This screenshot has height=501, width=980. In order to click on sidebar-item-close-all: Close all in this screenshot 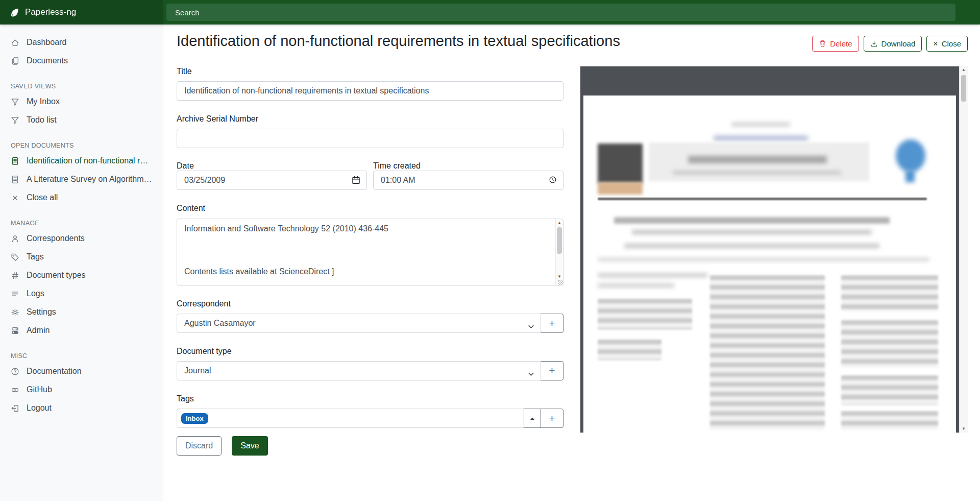, I will do `click(82, 198)`.